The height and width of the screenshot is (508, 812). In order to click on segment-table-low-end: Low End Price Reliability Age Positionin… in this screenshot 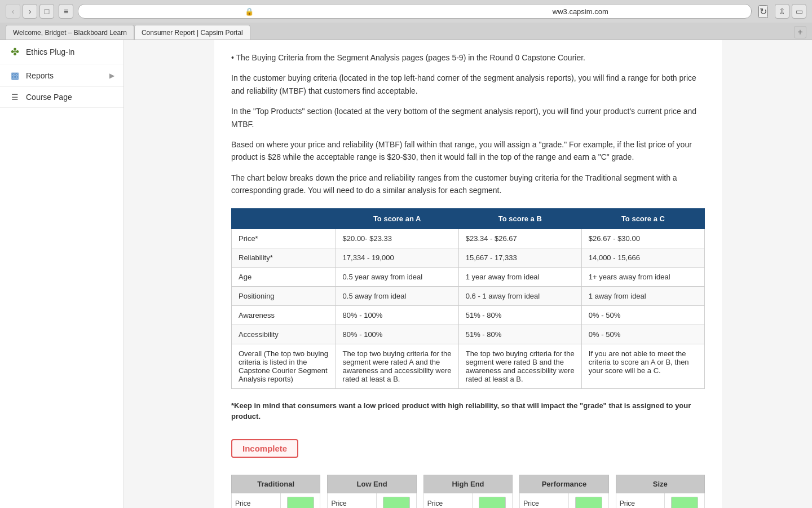, I will do `click(372, 491)`.